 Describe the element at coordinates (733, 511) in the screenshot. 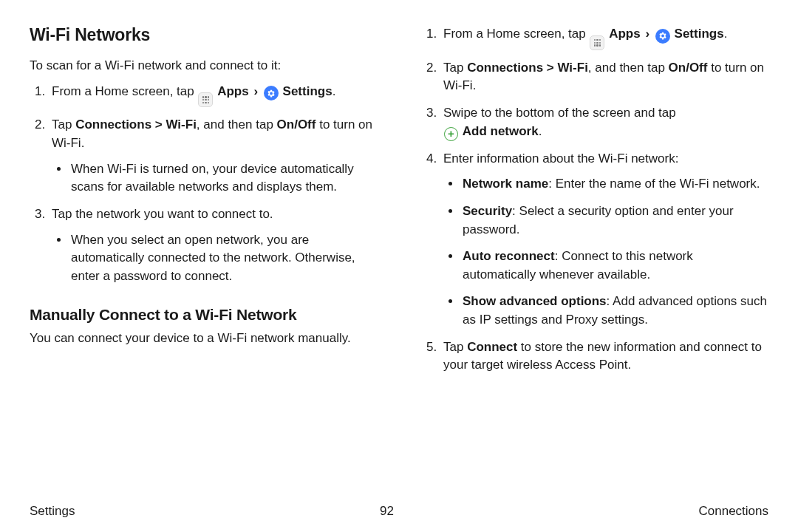

I see `footer-right: Connections` at that location.